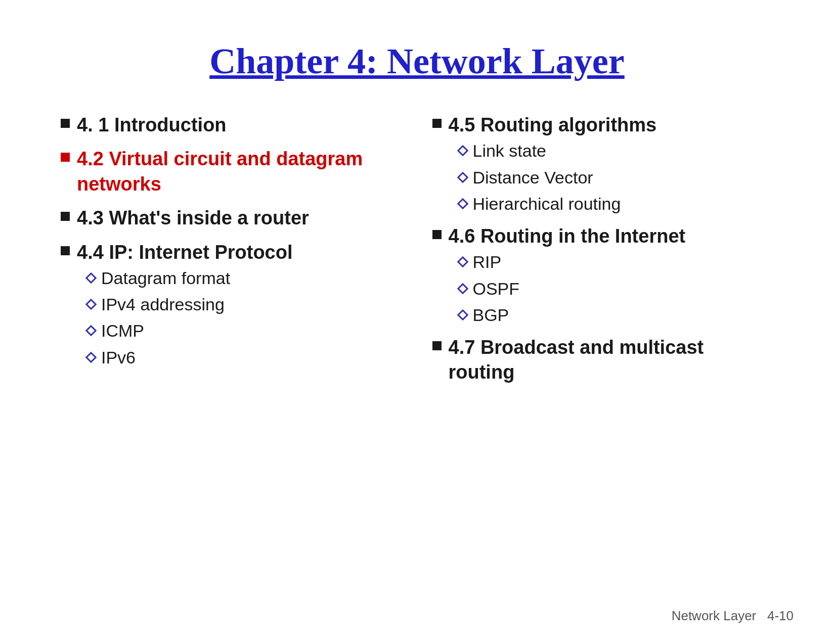 This screenshot has width=834, height=644. I want to click on sub-item-label: IPv6, so click(118, 357).